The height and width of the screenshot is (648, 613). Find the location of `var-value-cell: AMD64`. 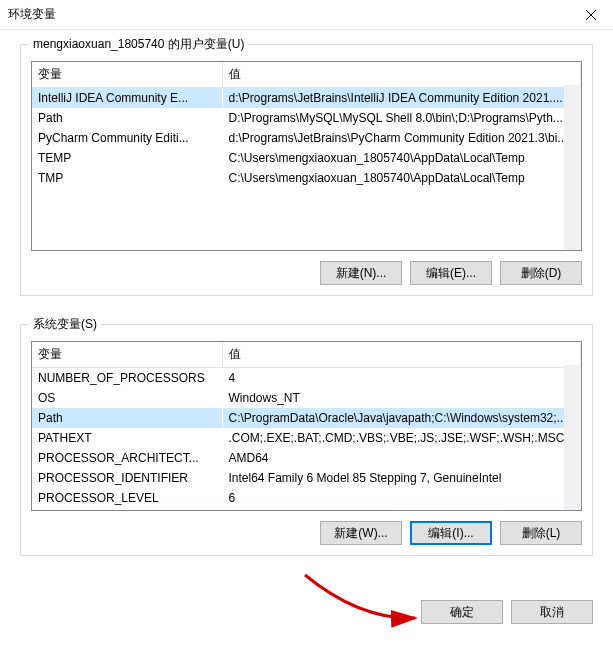

var-value-cell: AMD64 is located at coordinates (402, 458).